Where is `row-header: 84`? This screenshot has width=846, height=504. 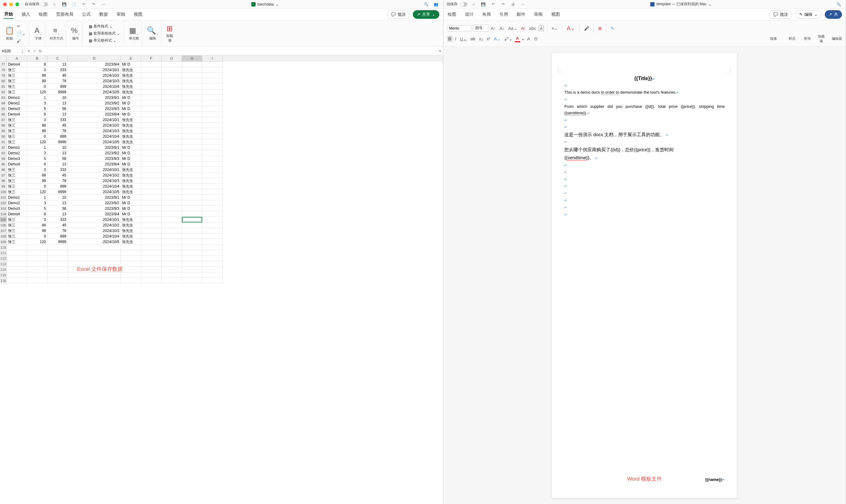
row-header: 84 is located at coordinates (3, 103).